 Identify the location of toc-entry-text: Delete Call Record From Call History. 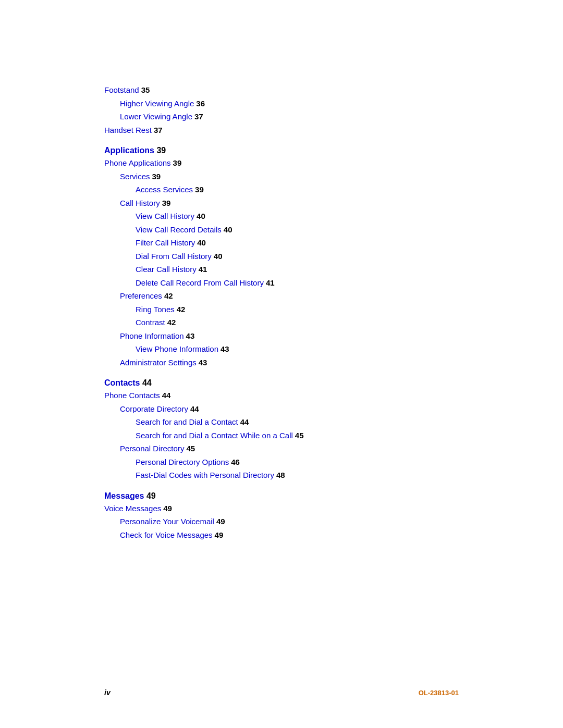
(200, 282).